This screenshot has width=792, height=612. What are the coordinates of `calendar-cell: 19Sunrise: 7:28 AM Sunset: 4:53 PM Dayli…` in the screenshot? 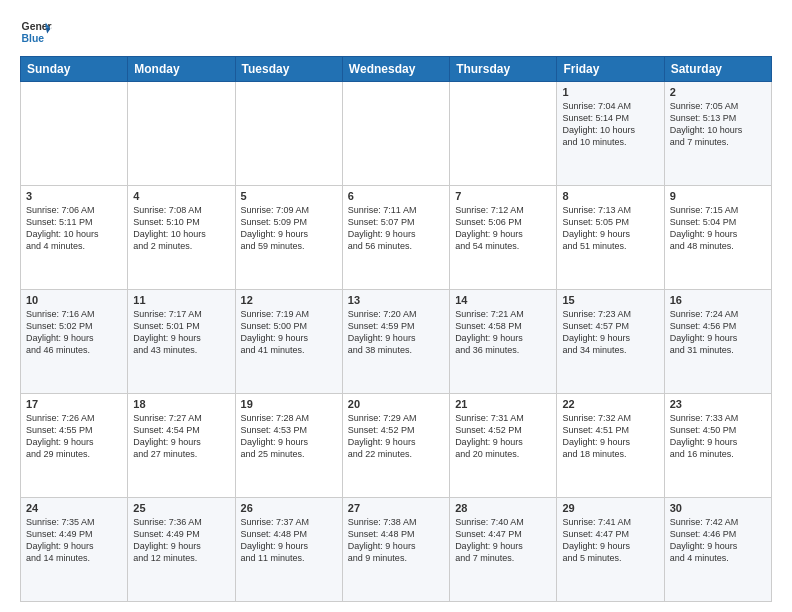 It's located at (288, 446).